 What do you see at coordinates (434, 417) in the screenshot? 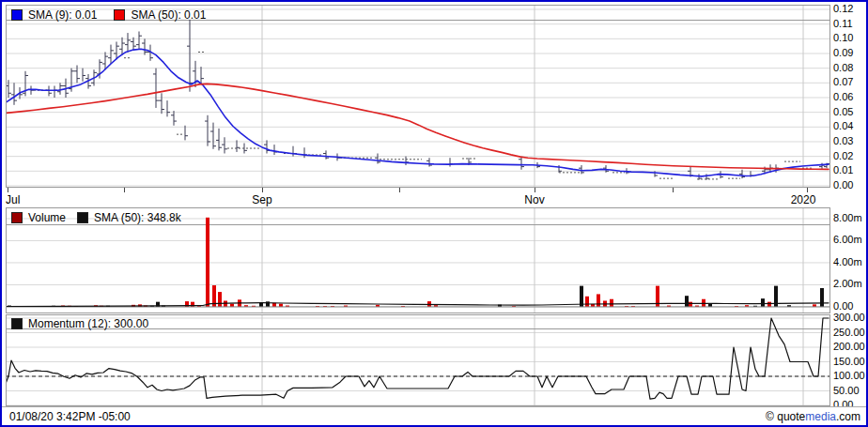
I see `footer-bar: 01/08/20 3:42PM -05:00 © quotemedia.com` at bounding box center [434, 417].